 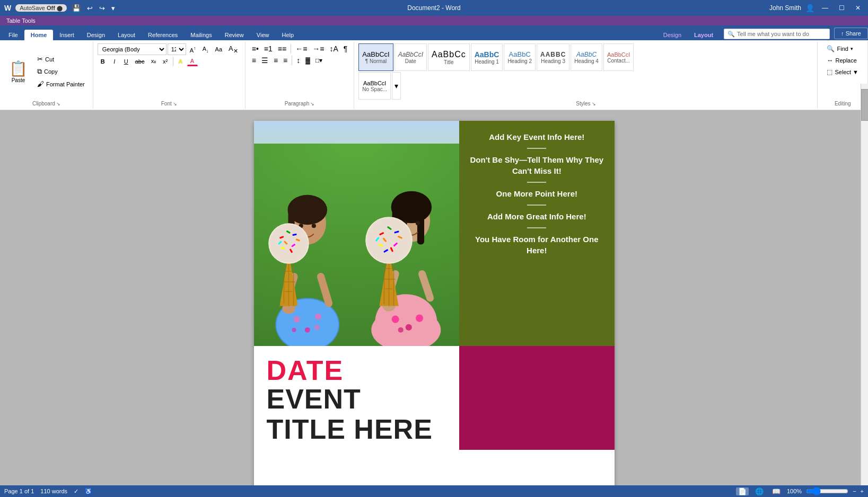 I want to click on bold-btn: B, so click(x=103, y=61).